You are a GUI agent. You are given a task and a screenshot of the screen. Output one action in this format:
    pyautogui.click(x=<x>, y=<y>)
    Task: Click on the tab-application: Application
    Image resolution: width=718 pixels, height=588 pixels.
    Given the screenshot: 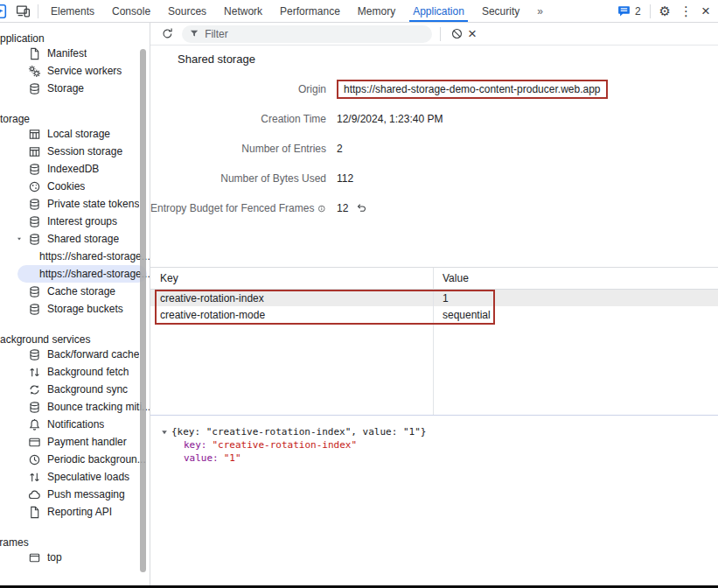 What is the action you would take?
    pyautogui.click(x=439, y=10)
    